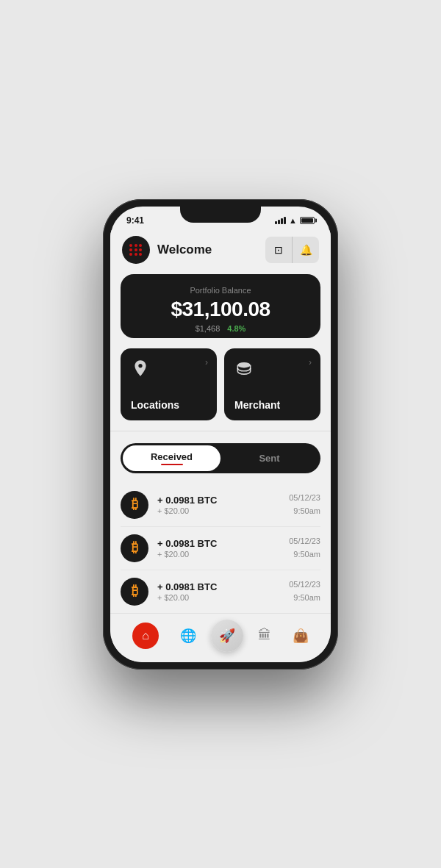 The height and width of the screenshot is (868, 441). Describe the element at coordinates (146, 636) in the screenshot. I see `home-icon: ⌂` at that location.